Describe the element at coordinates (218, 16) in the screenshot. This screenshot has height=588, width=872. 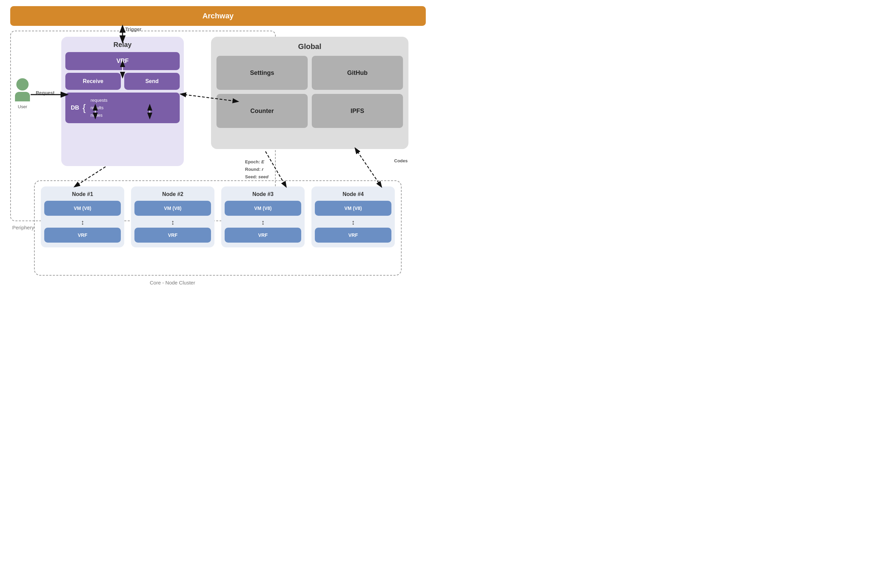
I see `archway-label: Archway` at that location.